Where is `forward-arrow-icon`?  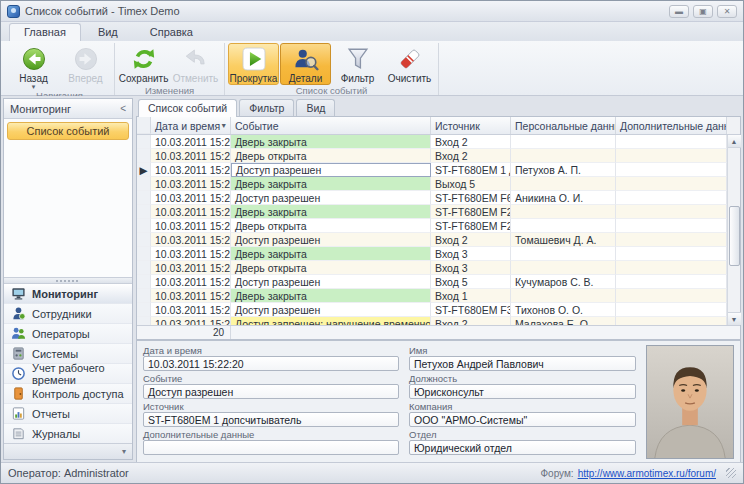 forward-arrow-icon is located at coordinates (86, 59).